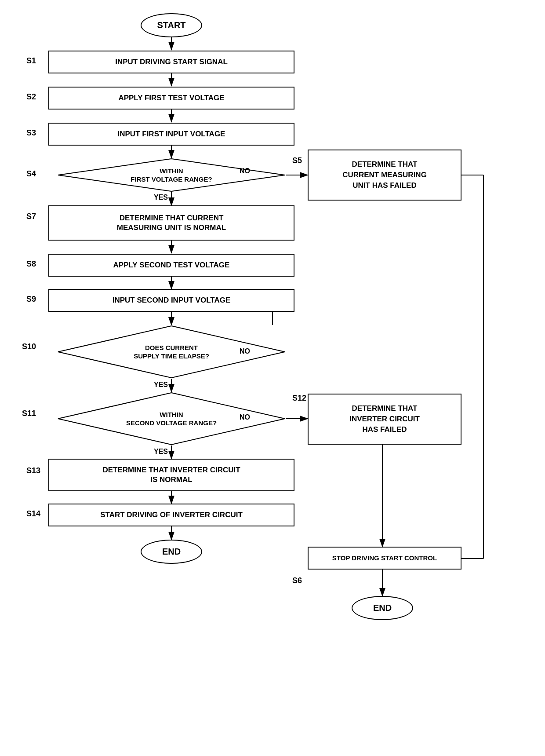  Describe the element at coordinates (171, 26) in the screenshot. I see `start-label: START` at that location.